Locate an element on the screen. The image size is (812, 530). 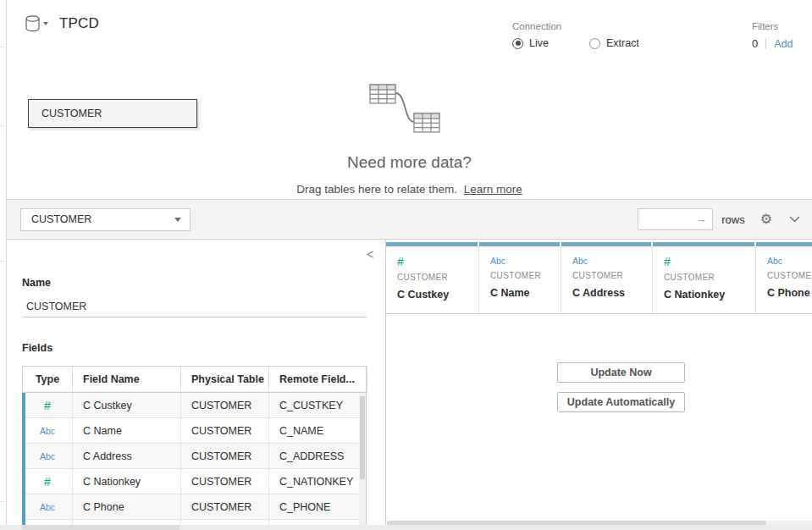
update-automatically-button: Update Automatically is located at coordinates (621, 402).